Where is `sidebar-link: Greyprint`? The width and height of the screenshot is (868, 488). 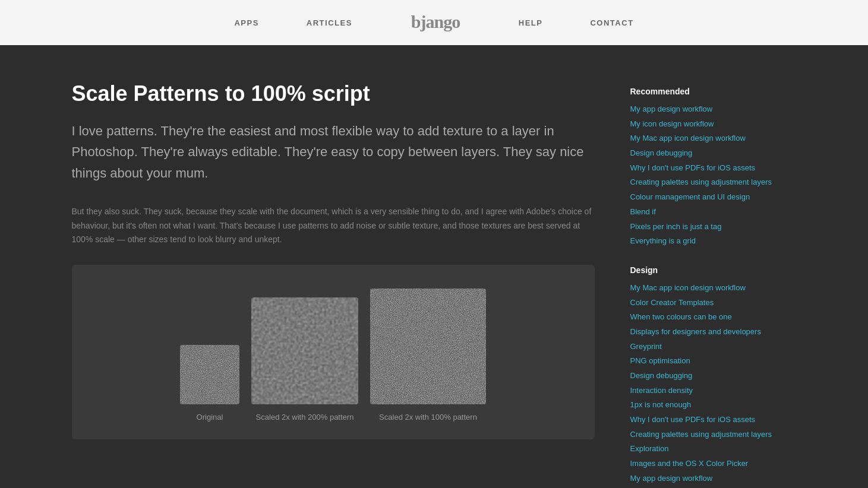
sidebar-link: Greyprint is located at coordinates (714, 347).